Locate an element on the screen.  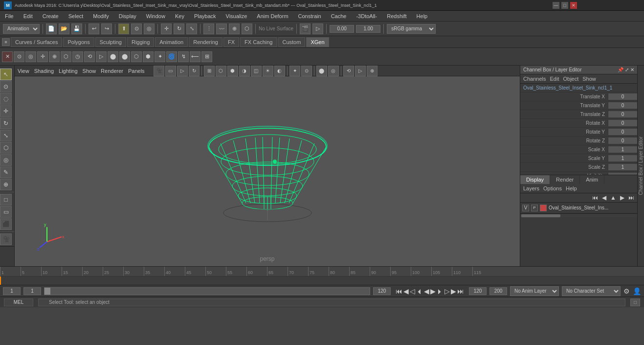
command-input is located at coordinates (332, 302).